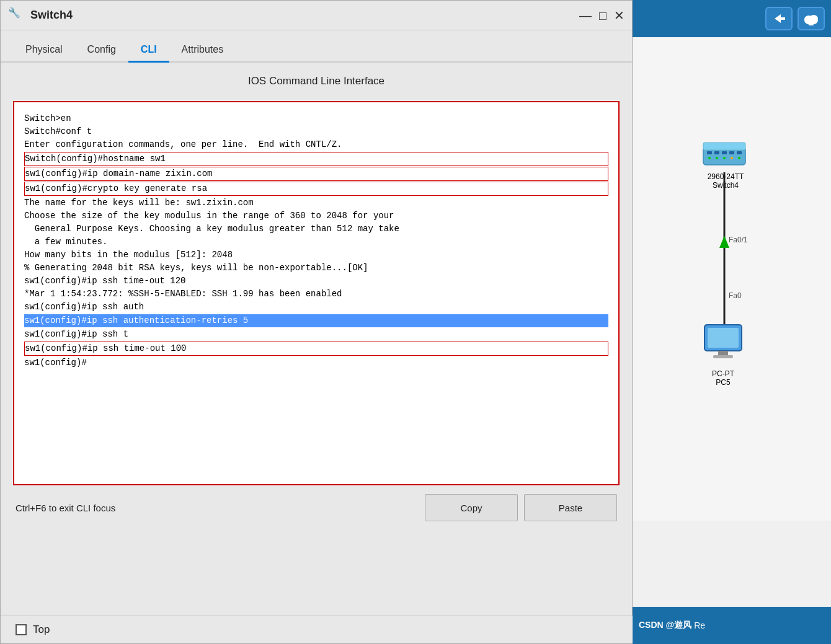  What do you see at coordinates (521, 508) in the screenshot?
I see `action-buttons: Copy Paste` at bounding box center [521, 508].